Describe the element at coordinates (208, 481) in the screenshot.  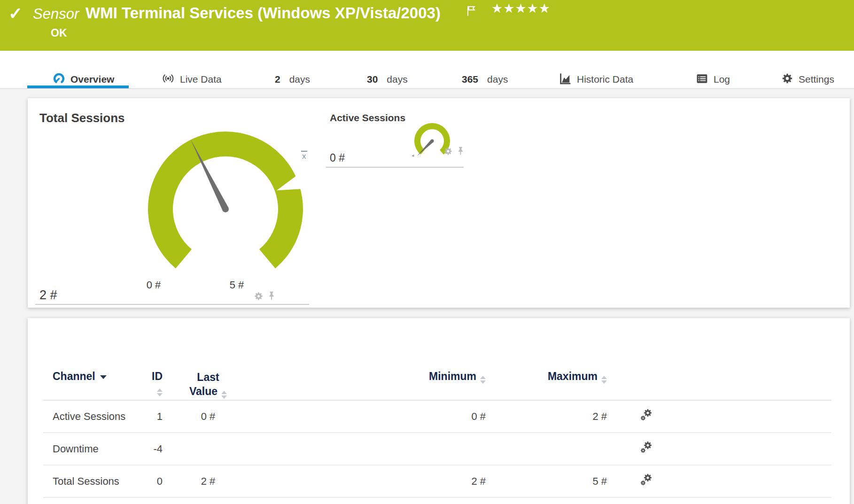
I see `channel-last-value: 2 #` at that location.